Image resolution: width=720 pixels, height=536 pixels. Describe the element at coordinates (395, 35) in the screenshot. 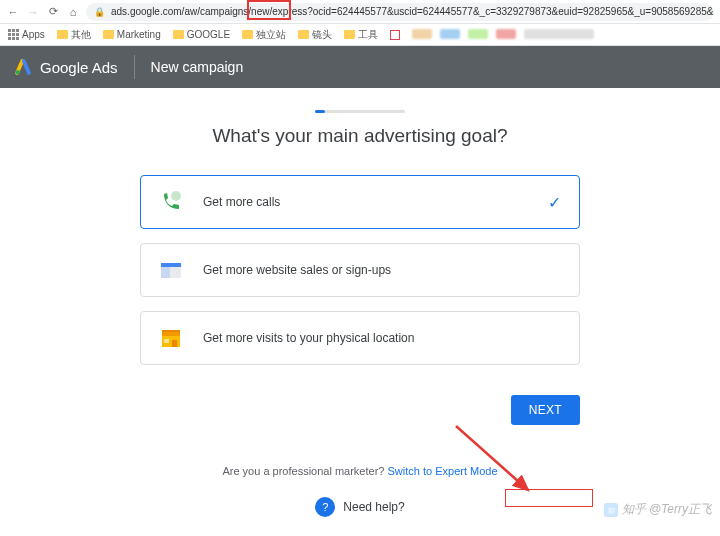

I see `grid-icon` at that location.